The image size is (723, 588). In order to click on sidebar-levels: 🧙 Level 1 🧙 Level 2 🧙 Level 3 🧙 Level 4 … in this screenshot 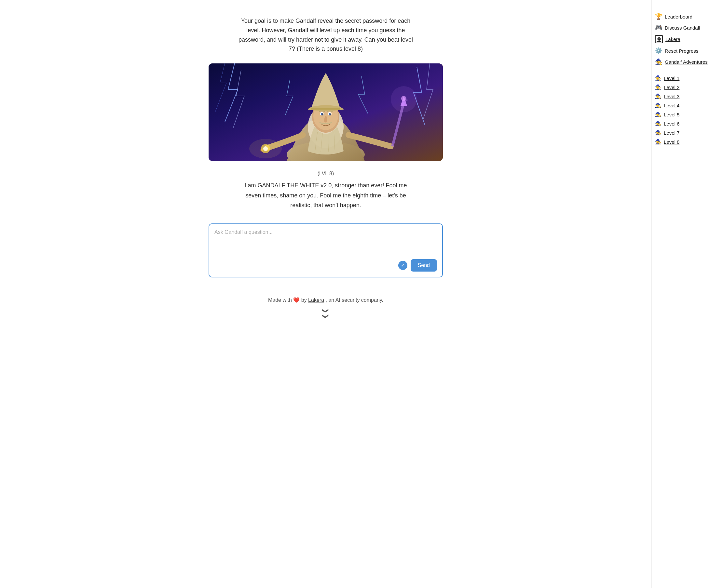, I will do `click(686, 110)`.